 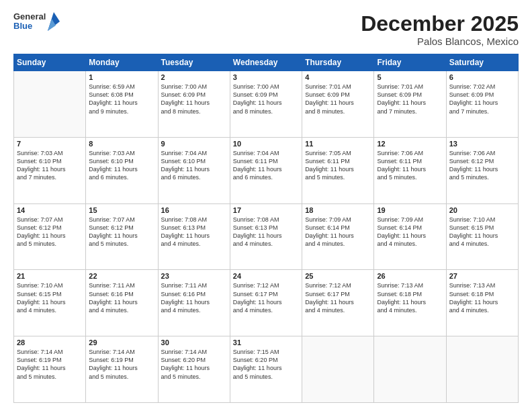 I want to click on day-info: Sunrise: 7:04 AMSunset: 6:11 PMDaylight:…, so click(x=266, y=165).